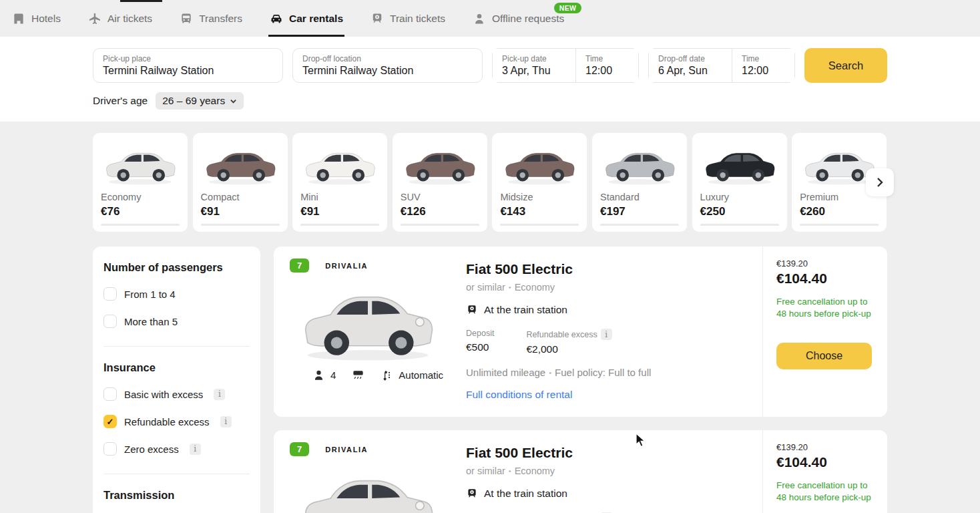  I want to click on category-card-compact: Compact €91, so click(240, 182).